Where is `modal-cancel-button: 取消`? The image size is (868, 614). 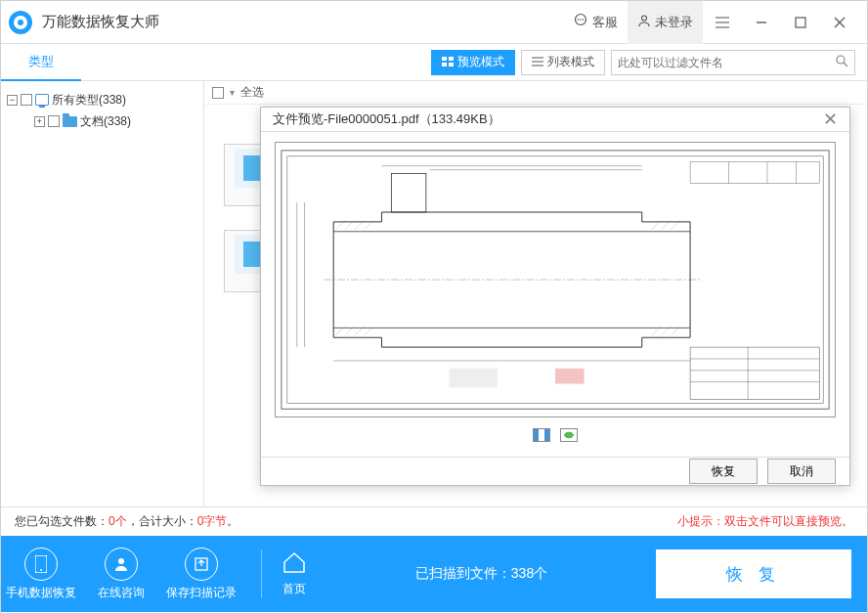
modal-cancel-button: 取消 is located at coordinates (802, 471).